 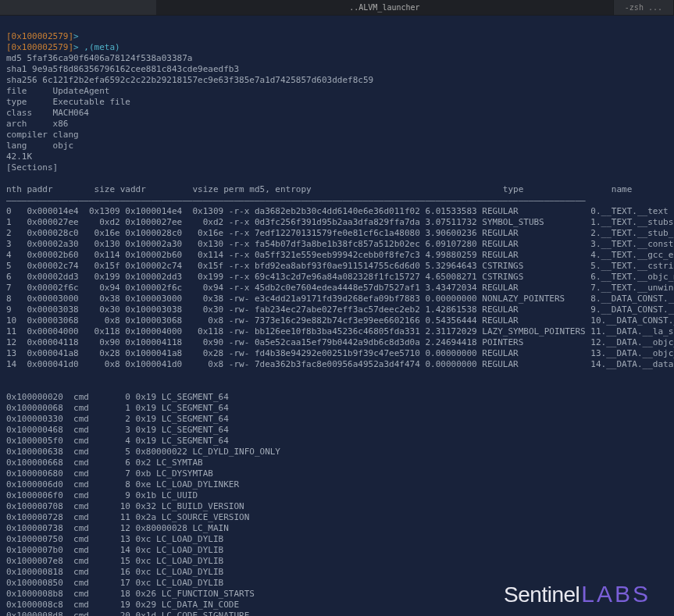 What do you see at coordinates (32, 167) in the screenshot?
I see `sections-header: [Sections]` at bounding box center [32, 167].